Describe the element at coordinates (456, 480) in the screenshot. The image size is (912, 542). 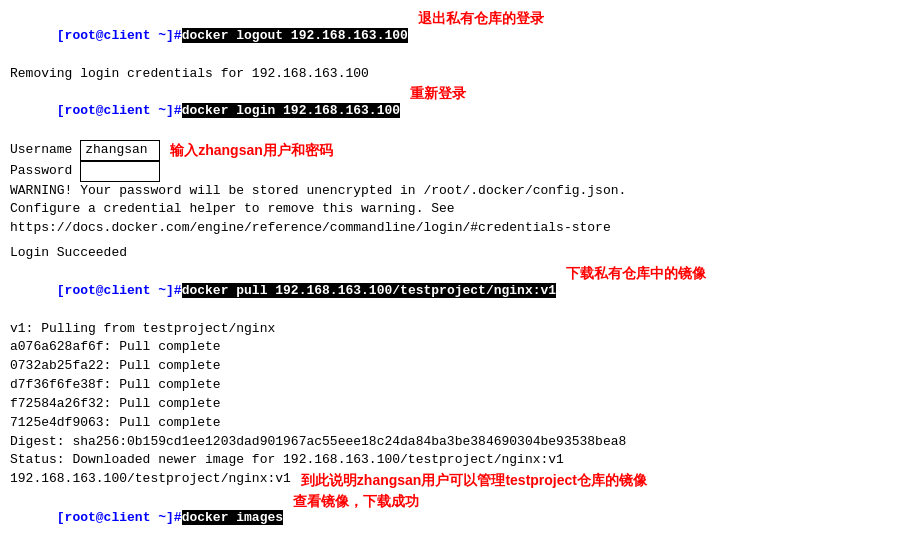
I see `terminal-line-20: 192.168.163.100/testproject/nginx:v1 到此说…` at that location.